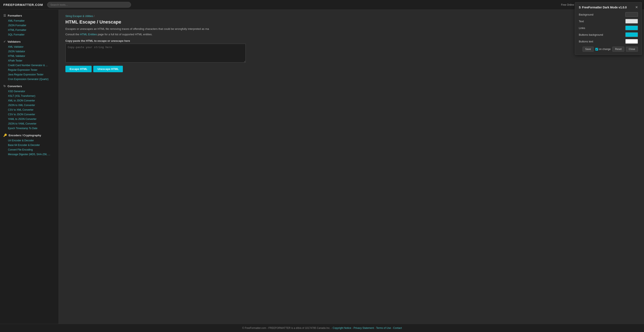  I want to click on sidebar-item-csv-to-json: CSV to JSON Converter, so click(29, 114).